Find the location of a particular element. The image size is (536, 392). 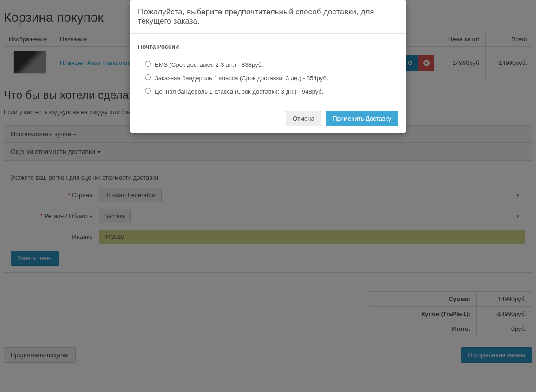

shipping-group-title: Почта России is located at coordinates (268, 47).